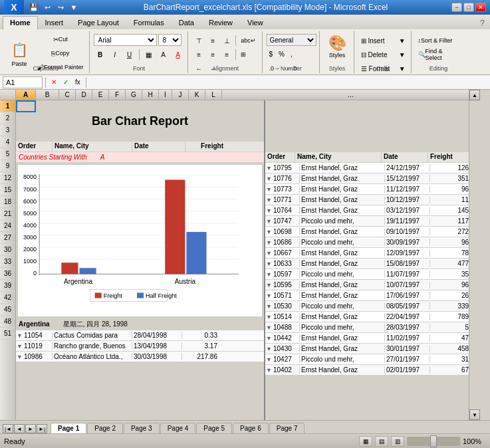 The width and height of the screenshot is (490, 448). What do you see at coordinates (23, 82) in the screenshot?
I see `cell-reference-box` at bounding box center [23, 82].